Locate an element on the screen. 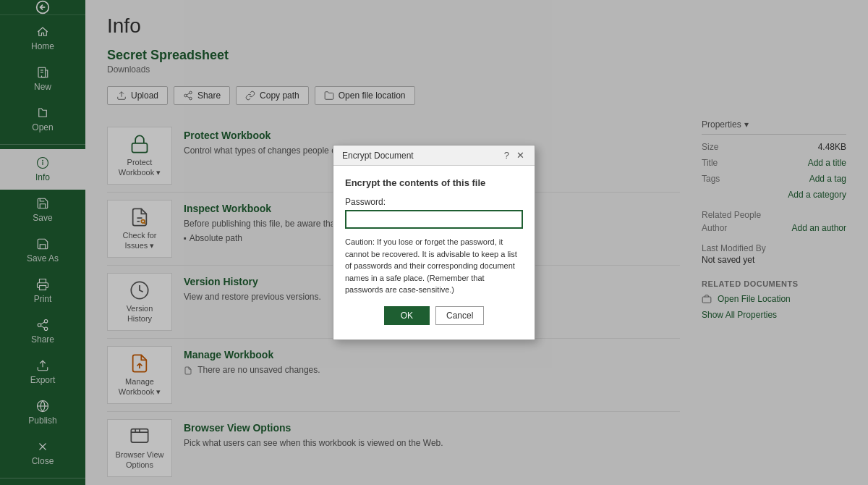 This screenshot has height=485, width=868. modal-title: Encrypt Document is located at coordinates (378, 156).